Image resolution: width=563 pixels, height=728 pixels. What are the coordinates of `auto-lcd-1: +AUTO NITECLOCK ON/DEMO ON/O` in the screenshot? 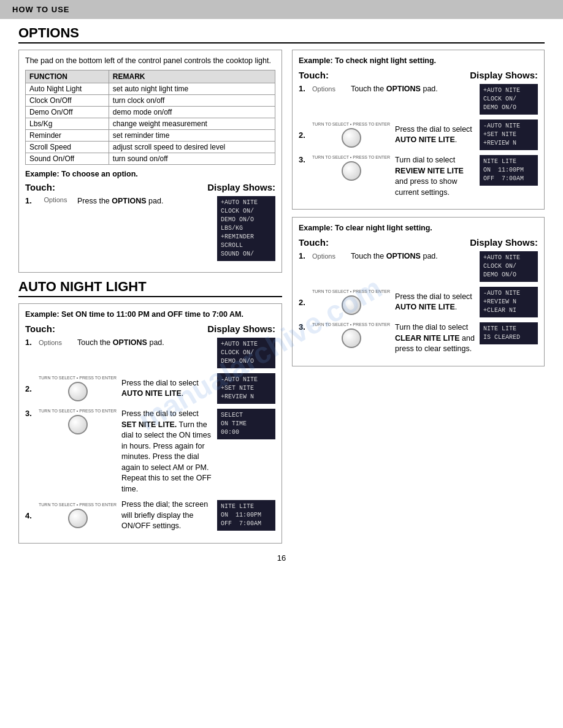 It's located at (247, 353).